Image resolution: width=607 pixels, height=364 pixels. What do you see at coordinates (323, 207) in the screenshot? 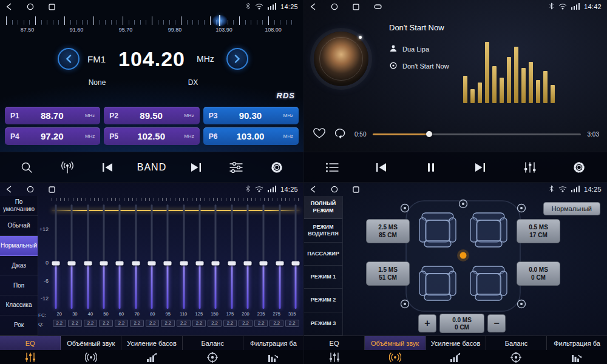
I see `surround-mode-item: ПОЛНЫЙ РЕЖИМ` at bounding box center [323, 207].